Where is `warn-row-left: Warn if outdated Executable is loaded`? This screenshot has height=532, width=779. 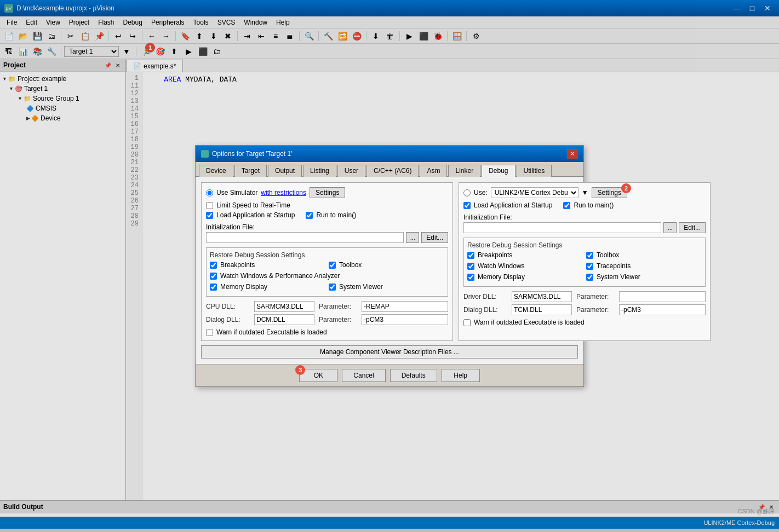
warn-row-left: Warn if outdated Executable is loaded is located at coordinates (327, 332).